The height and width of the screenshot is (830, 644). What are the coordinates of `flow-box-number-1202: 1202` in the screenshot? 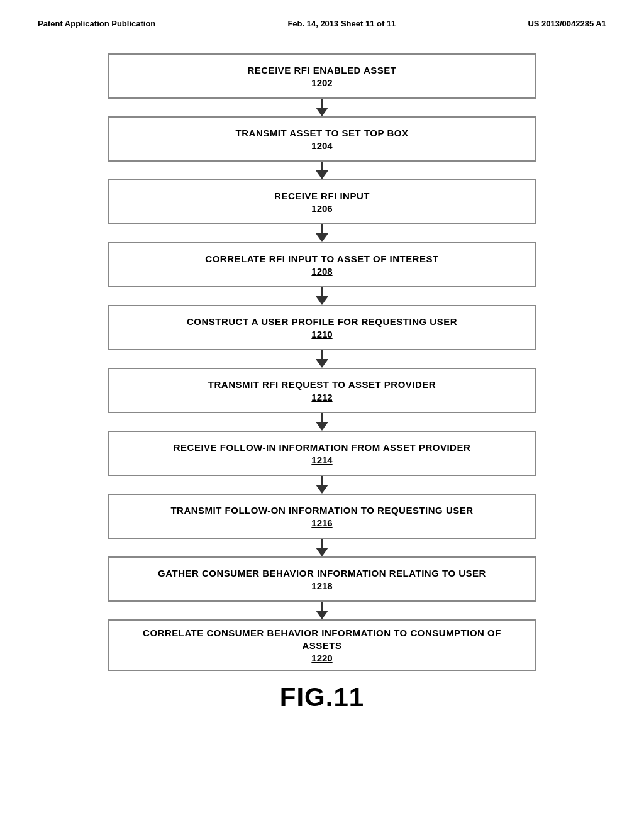 It's located at (322, 83).